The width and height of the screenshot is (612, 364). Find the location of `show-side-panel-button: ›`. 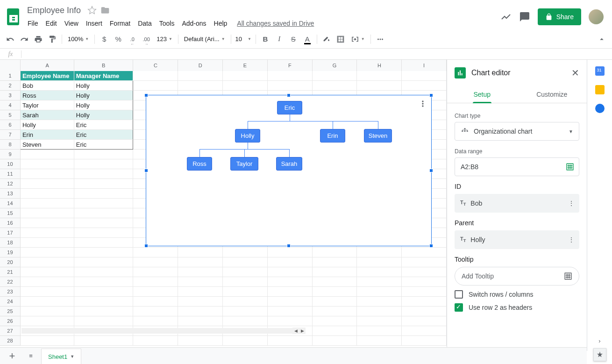

show-side-panel-button: › is located at coordinates (600, 341).